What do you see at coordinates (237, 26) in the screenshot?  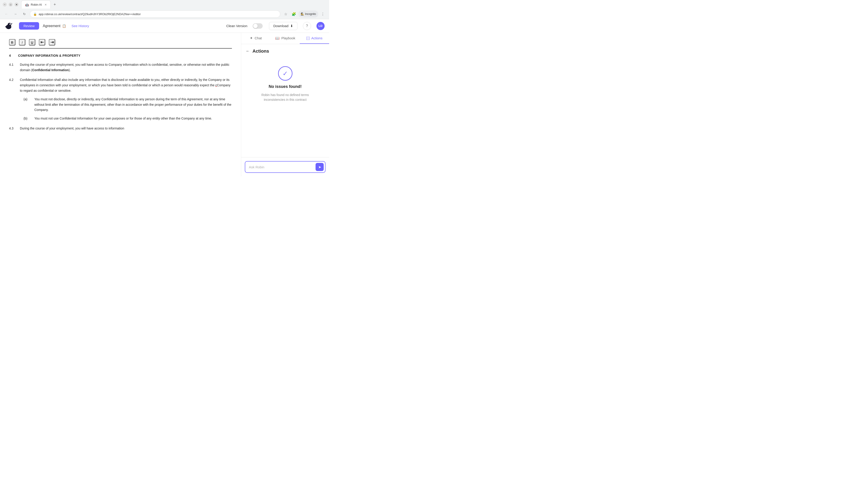 I see `clean-version-label: Clean Version` at bounding box center [237, 26].